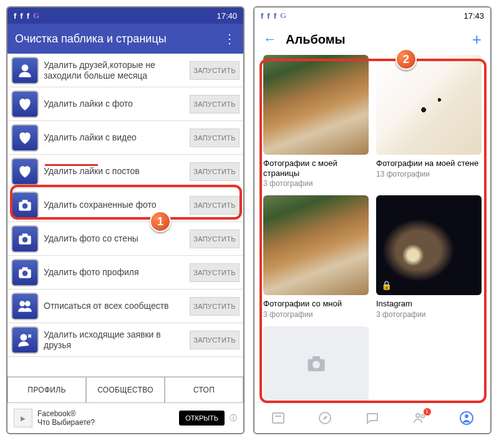 The height and width of the screenshot is (443, 504). Describe the element at coordinates (125, 71) in the screenshot. I see `task-row: Удалить друзей,которые не заходили больш…` at that location.